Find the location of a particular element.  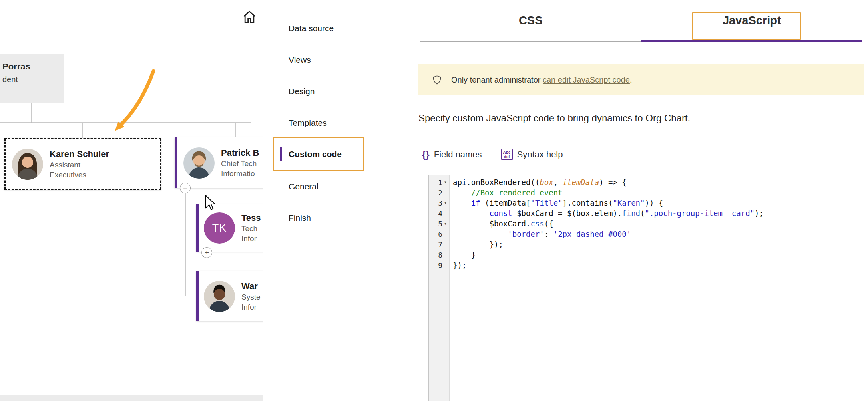

active-tab-underline is located at coordinates (752, 41).